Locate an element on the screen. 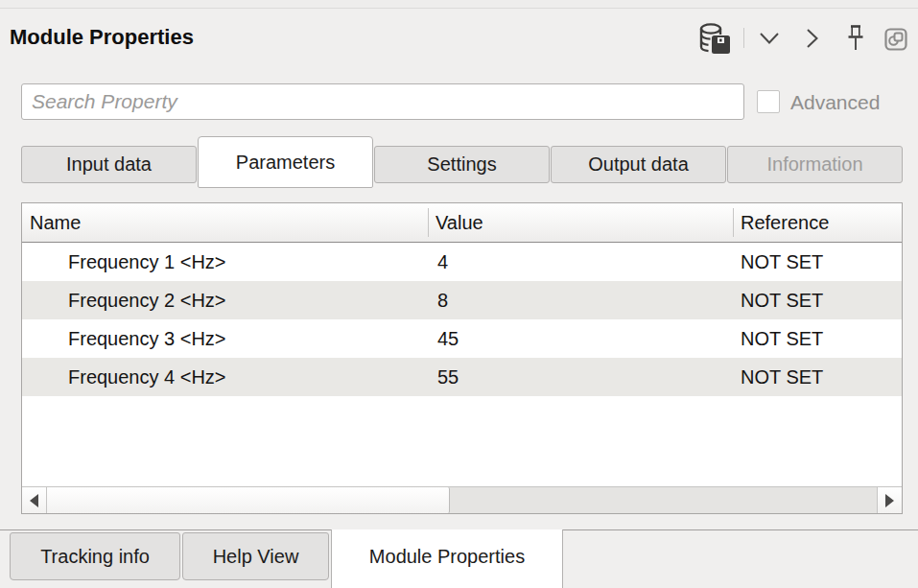  row-name: Frequency 4 <Hz> is located at coordinates (148, 377).